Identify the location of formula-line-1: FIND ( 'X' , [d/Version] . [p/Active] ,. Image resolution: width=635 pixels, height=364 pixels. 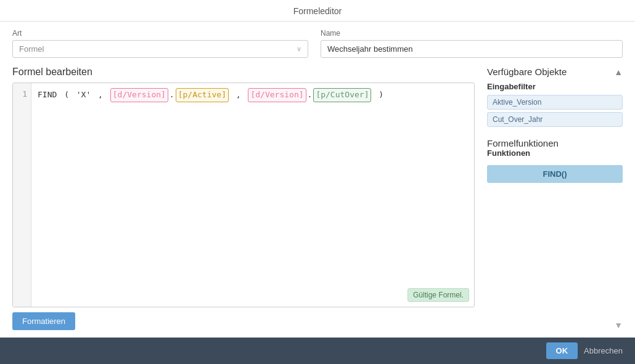
(253, 95).